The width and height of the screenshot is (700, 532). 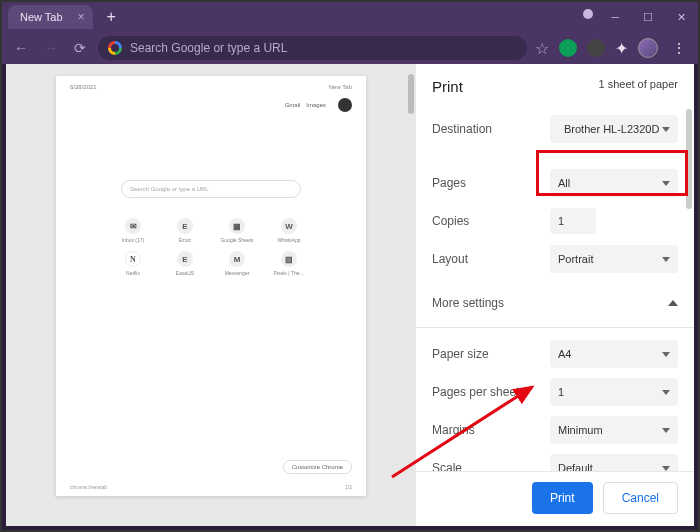 I want to click on divider, so click(x=555, y=328).